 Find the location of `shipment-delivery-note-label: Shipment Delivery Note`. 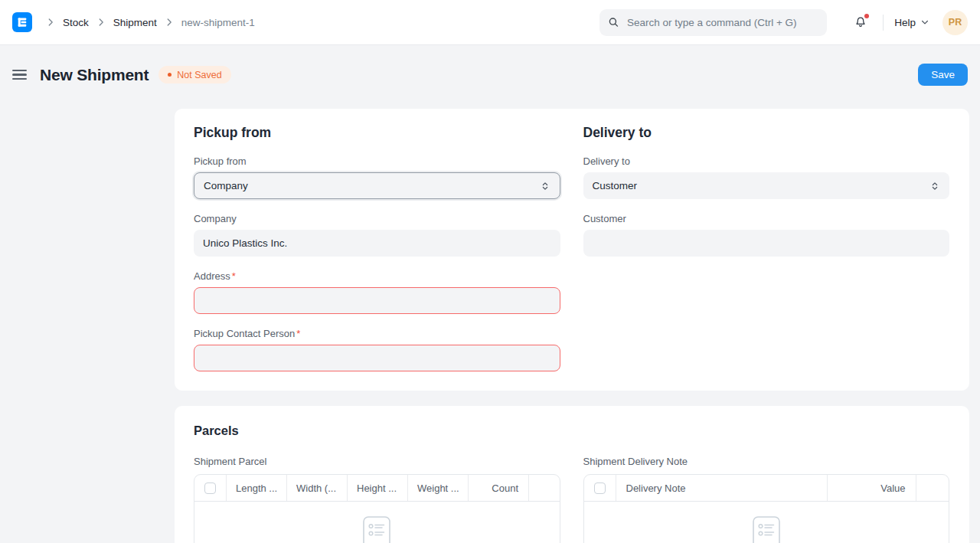

shipment-delivery-note-label: Shipment Delivery Note is located at coordinates (767, 461).